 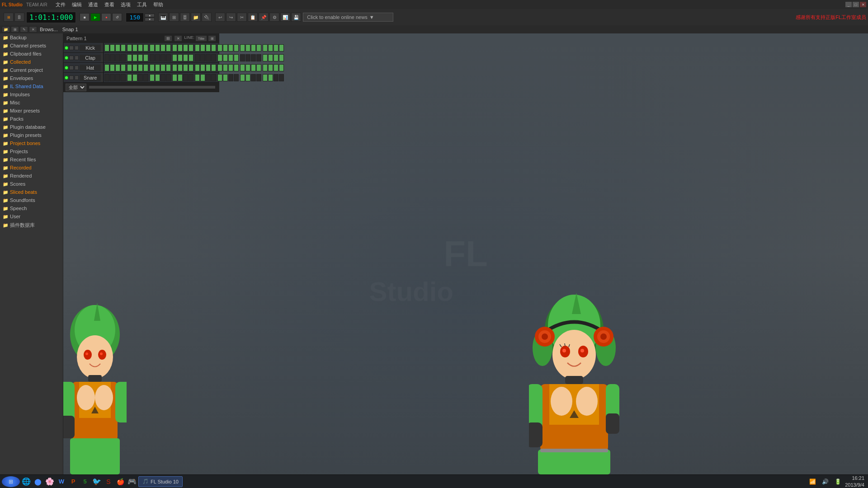 What do you see at coordinates (77, 48) in the screenshot?
I see `kick-solo` at bounding box center [77, 48].